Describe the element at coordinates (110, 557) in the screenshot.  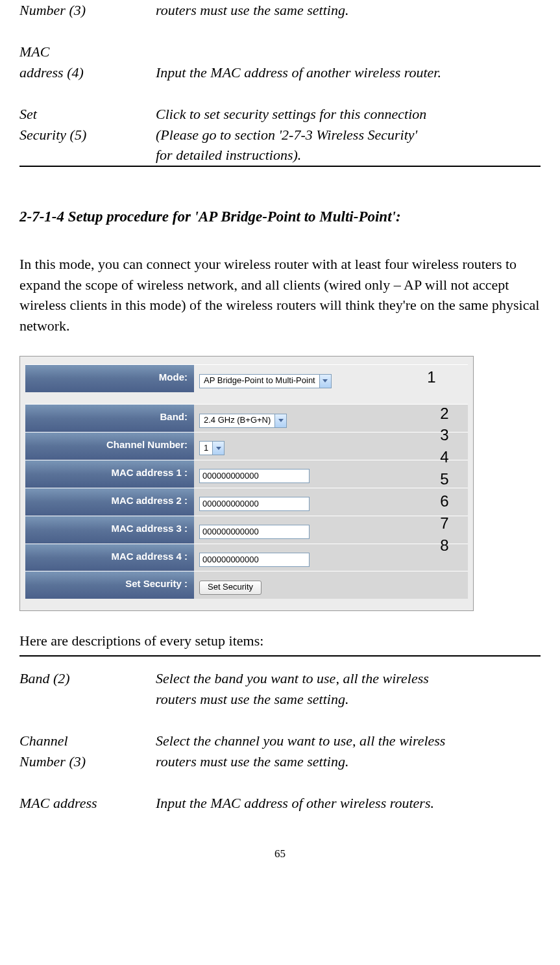
I see `label-mac4: MAC address 4 :` at that location.